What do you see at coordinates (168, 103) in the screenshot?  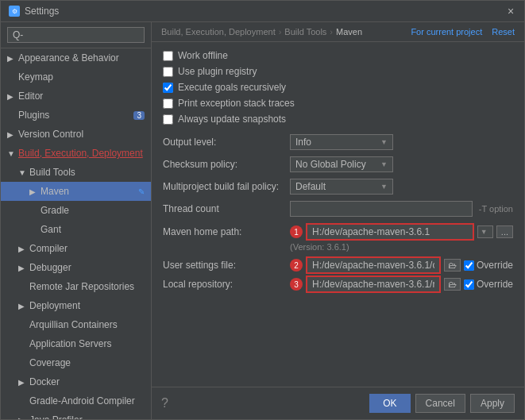 I see `print-exception-checkbox` at bounding box center [168, 103].